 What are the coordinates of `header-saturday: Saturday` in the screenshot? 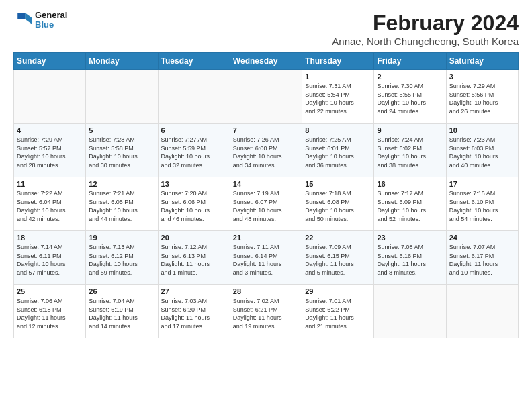 It's located at (482, 62).